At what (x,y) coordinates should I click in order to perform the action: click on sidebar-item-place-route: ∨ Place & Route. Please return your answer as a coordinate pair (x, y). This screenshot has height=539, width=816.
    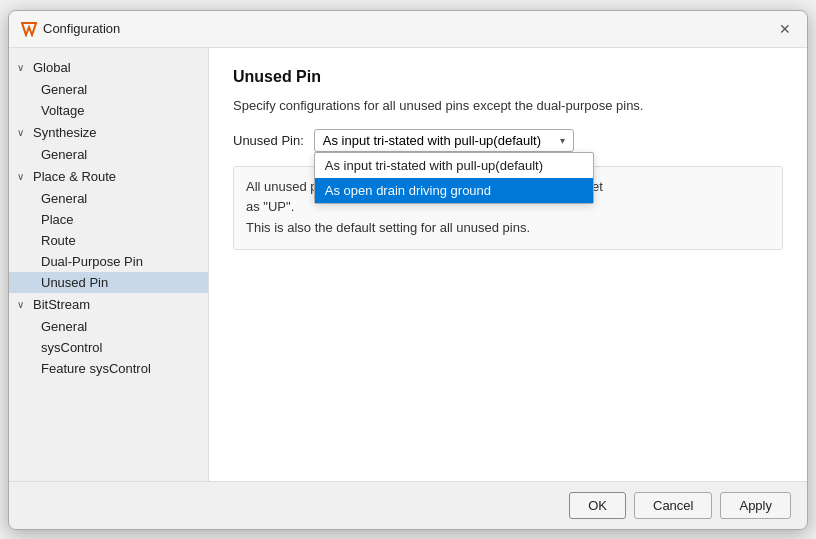
    Looking at the image, I should click on (108, 176).